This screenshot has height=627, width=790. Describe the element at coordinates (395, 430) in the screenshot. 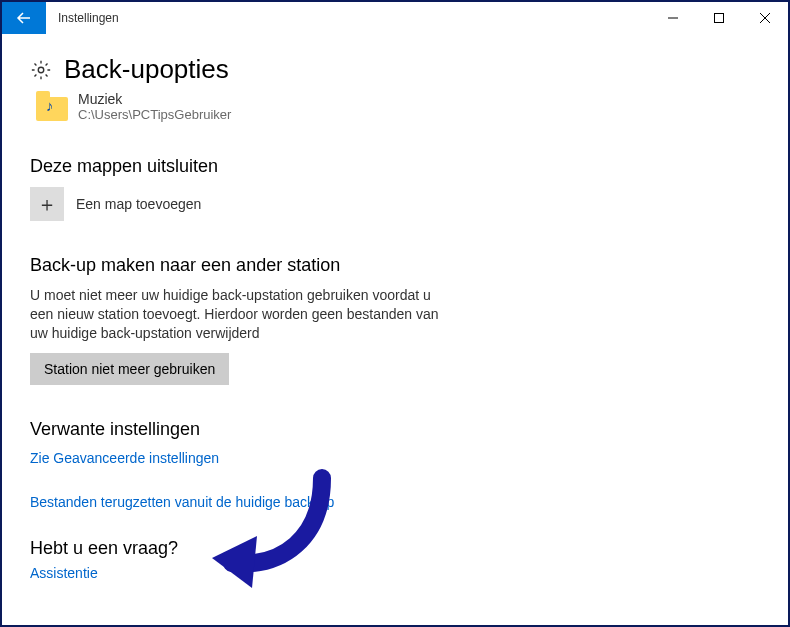

I see `related-heading: Verwante instellingen` at that location.